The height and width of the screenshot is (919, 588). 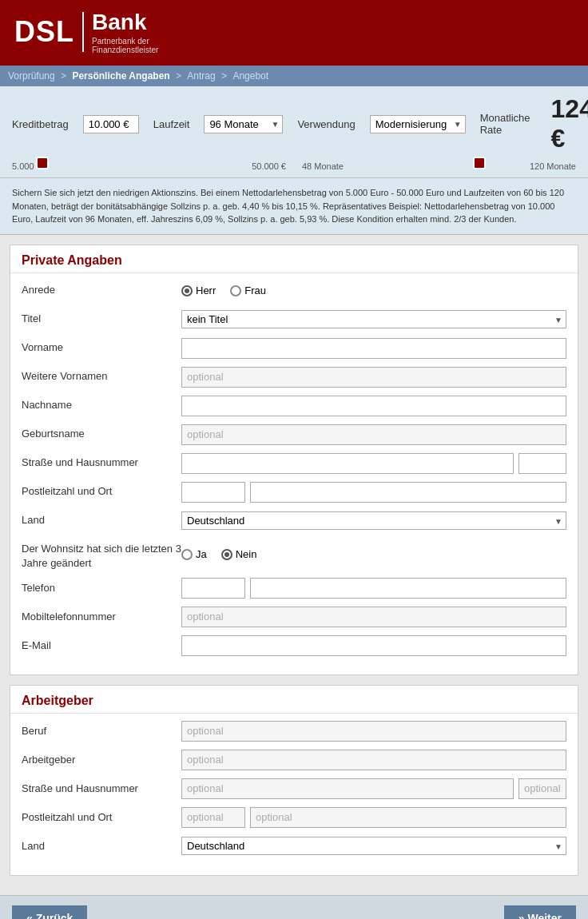 What do you see at coordinates (198, 291) in the screenshot?
I see `anrede-herr-label: Herr` at bounding box center [198, 291].